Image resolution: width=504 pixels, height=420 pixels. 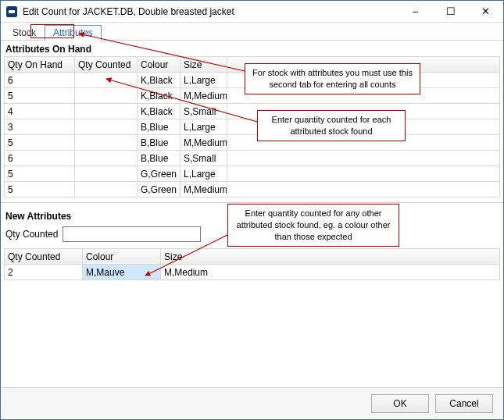 What do you see at coordinates (31, 234) in the screenshot?
I see `qty-counted-label: Qty Counted` at bounding box center [31, 234].